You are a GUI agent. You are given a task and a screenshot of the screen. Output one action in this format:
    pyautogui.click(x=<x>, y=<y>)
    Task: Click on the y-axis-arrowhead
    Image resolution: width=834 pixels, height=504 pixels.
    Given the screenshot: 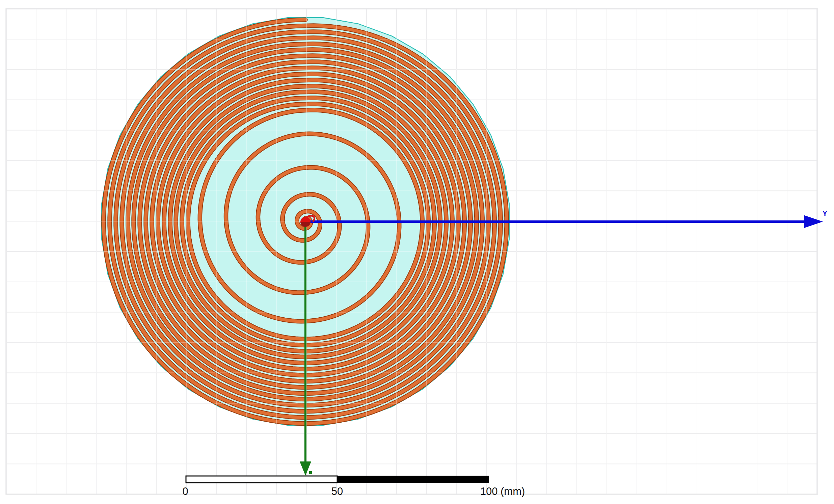 What is the action you would take?
    pyautogui.click(x=813, y=222)
    